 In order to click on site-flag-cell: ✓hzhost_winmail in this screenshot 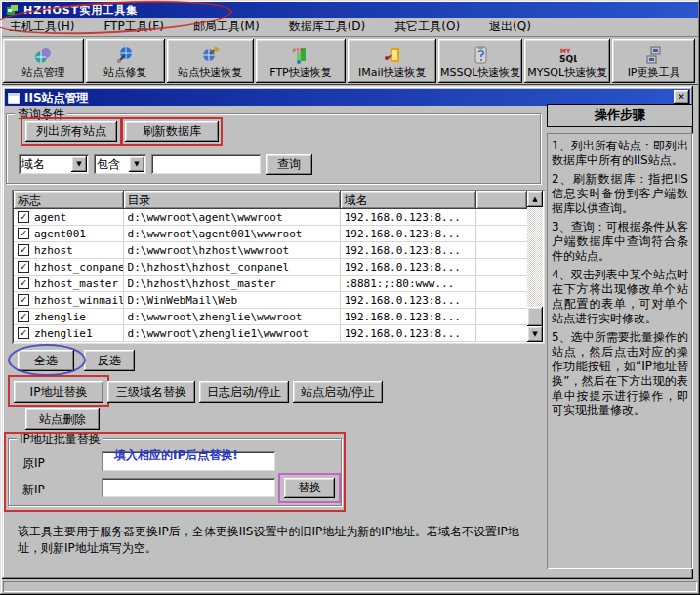, I will do `click(68, 301)`.